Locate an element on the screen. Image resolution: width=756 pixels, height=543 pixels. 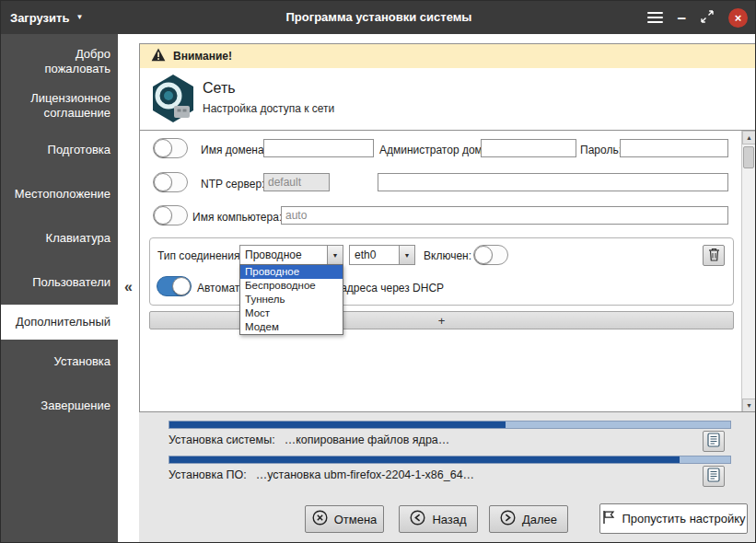
warning-icon is located at coordinates (158, 57).